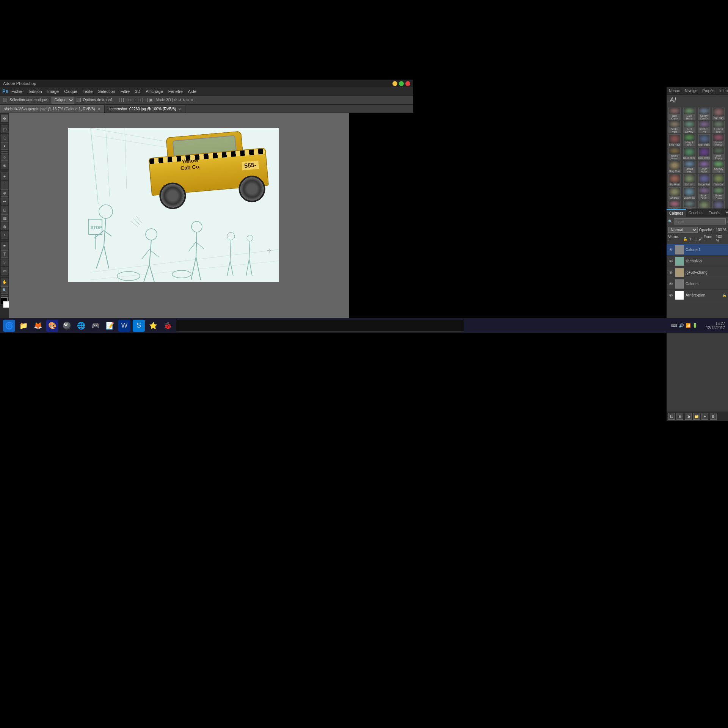 Image resolution: width=728 pixels, height=728 pixels. What do you see at coordinates (697, 284) in the screenshot?
I see `layer-row-3: 👁 Calquet` at bounding box center [697, 284].